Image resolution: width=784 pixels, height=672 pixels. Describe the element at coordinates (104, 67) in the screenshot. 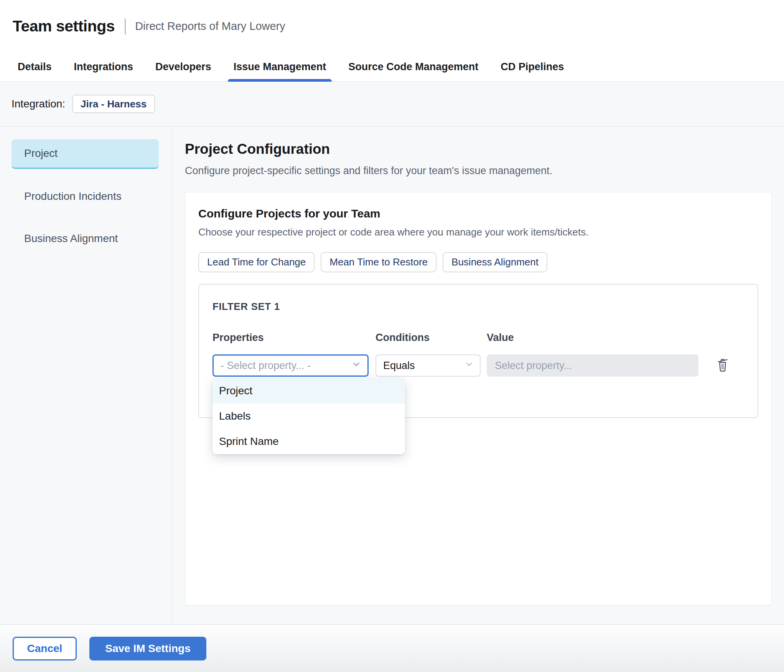

I see `tab-integrations: Integrations` at that location.